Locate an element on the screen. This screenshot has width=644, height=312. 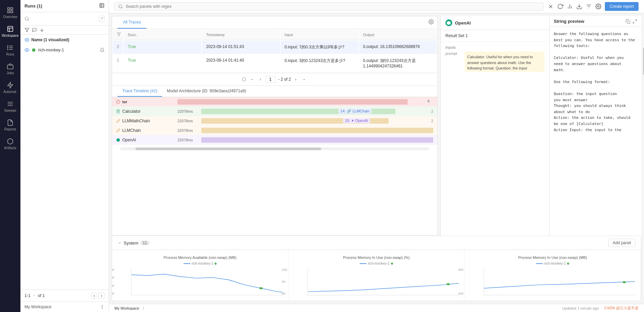
sidebar-item-overview: Overview is located at coordinates (10, 13).